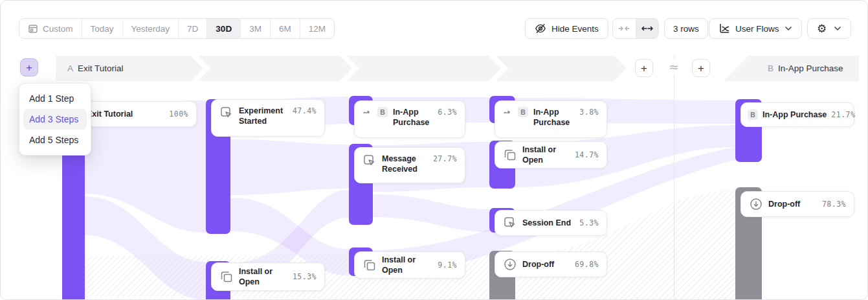 The image size is (868, 300). What do you see at coordinates (551, 223) in the screenshot?
I see `node-session-end: Session End 5.3%` at bounding box center [551, 223].